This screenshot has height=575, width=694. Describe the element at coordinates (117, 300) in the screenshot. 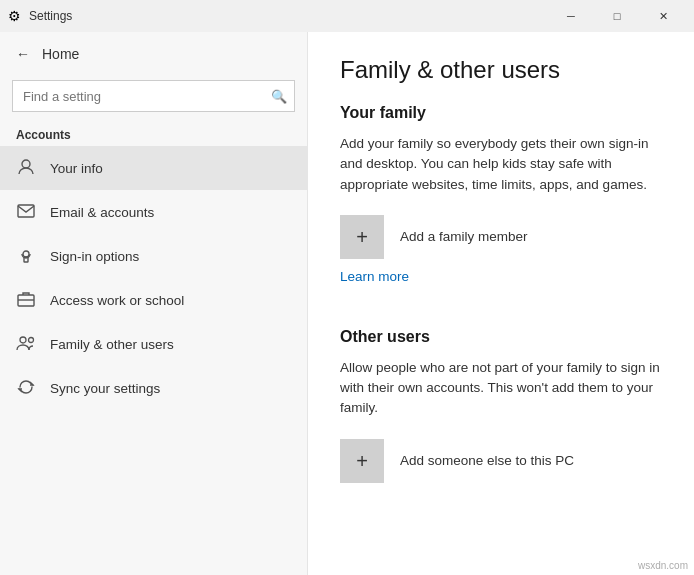

I see `sidebar-item-label-work: Access work or school` at that location.